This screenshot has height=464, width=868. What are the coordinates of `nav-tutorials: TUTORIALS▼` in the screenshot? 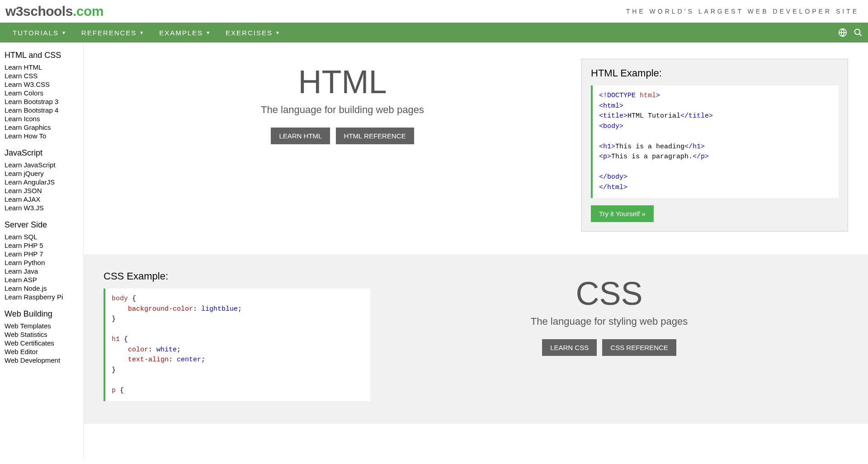 It's located at (40, 33).